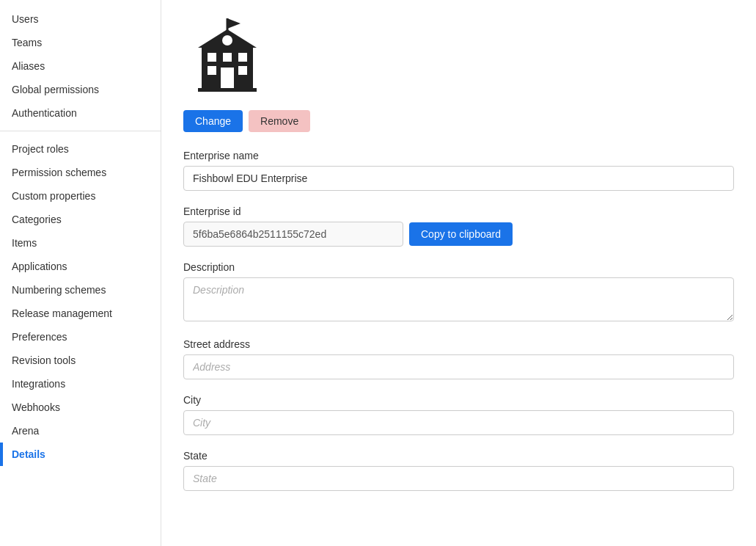  What do you see at coordinates (81, 19) in the screenshot?
I see `sidebar-item-users: Users` at bounding box center [81, 19].